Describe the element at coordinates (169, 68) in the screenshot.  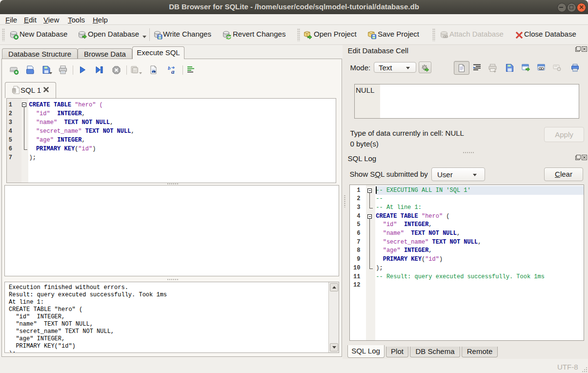
I see `svg-text: b` at that location.